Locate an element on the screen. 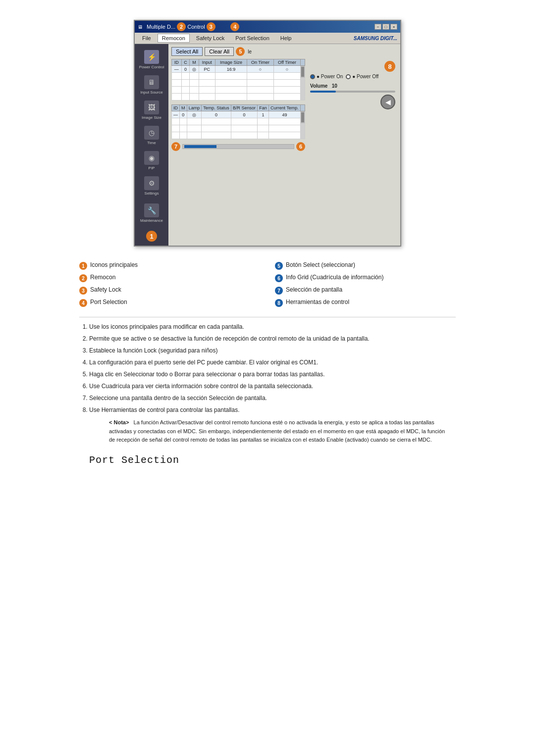 This screenshot has width=535, height=756. instructions-list: Use los iconos principales para modifica… is located at coordinates (268, 383).